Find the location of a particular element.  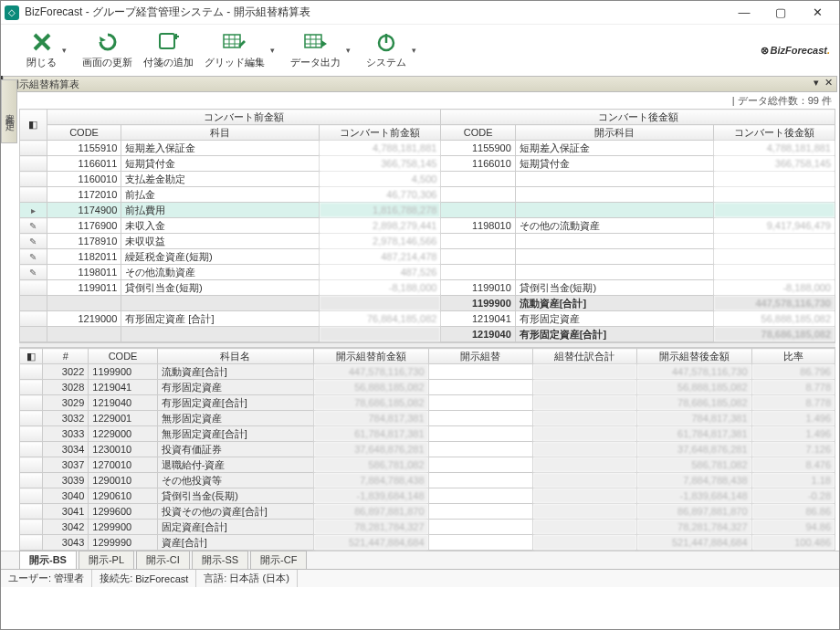

record-count: | データ総件数：99 件 is located at coordinates (420, 100).